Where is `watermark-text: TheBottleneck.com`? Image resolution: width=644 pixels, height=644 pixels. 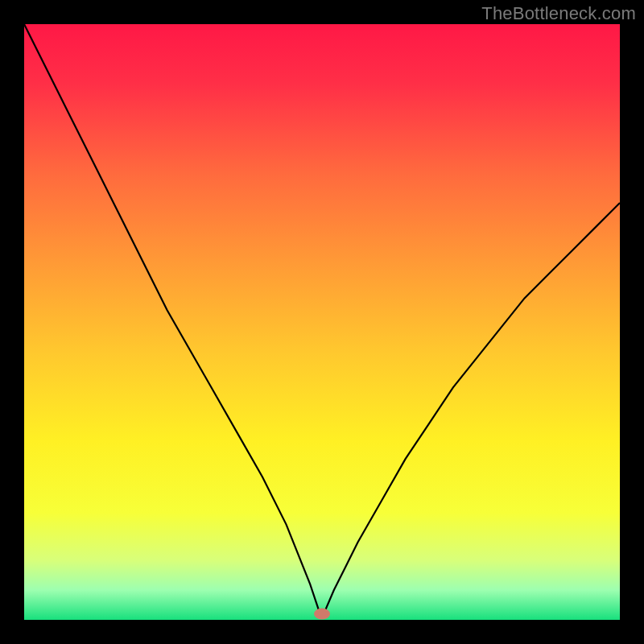
watermark-text: TheBottleneck.com is located at coordinates (559, 14).